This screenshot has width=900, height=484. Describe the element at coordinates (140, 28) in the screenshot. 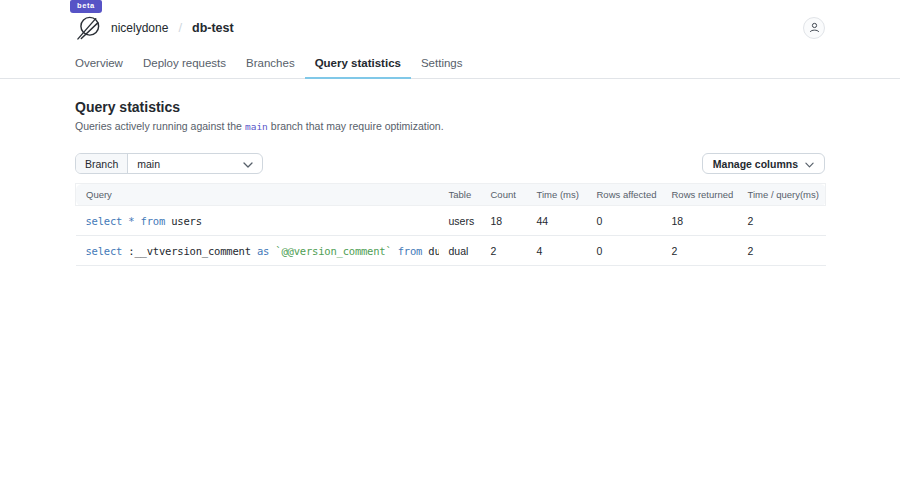

I see `breadcrumb-org: nicelydone` at that location.